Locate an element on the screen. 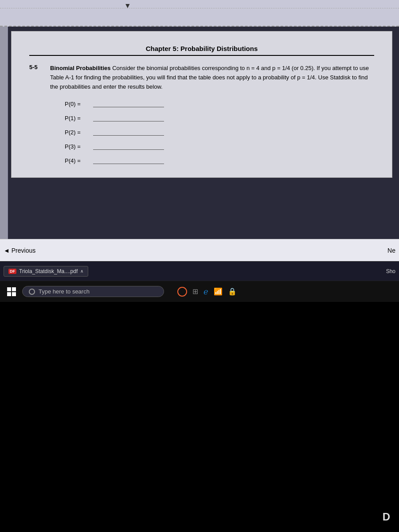  taskbar-system-icons: ⊞ ℯ 📶 🔒 is located at coordinates (207, 292).